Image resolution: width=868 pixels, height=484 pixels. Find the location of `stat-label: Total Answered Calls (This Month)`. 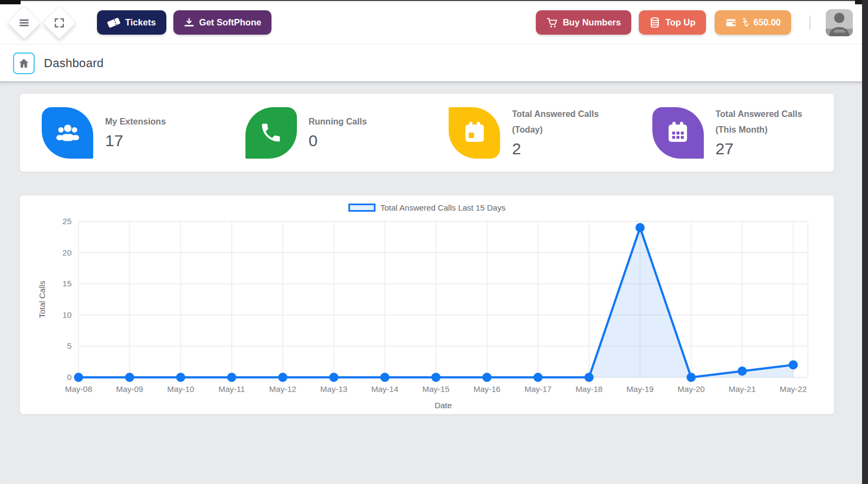

stat-label: Total Answered Calls (This Month) is located at coordinates (768, 122).